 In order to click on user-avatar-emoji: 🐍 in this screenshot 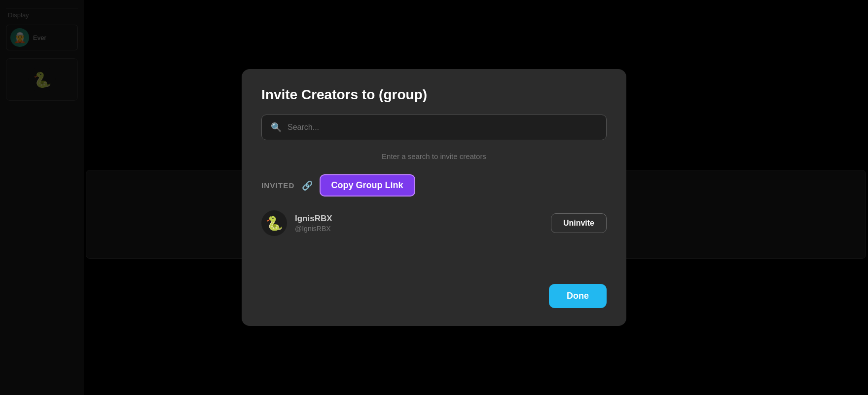, I will do `click(274, 223)`.